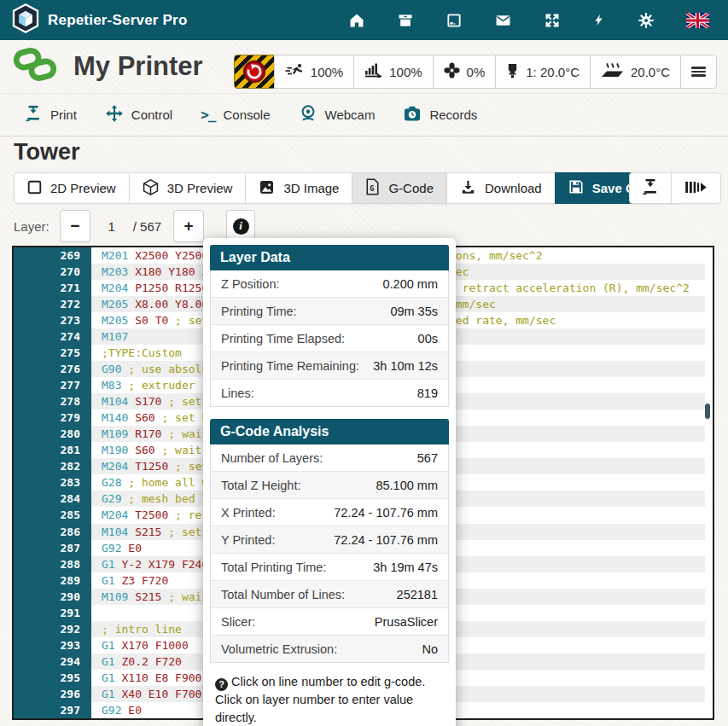  What do you see at coordinates (294, 72) in the screenshot?
I see `speed-icon` at bounding box center [294, 72].